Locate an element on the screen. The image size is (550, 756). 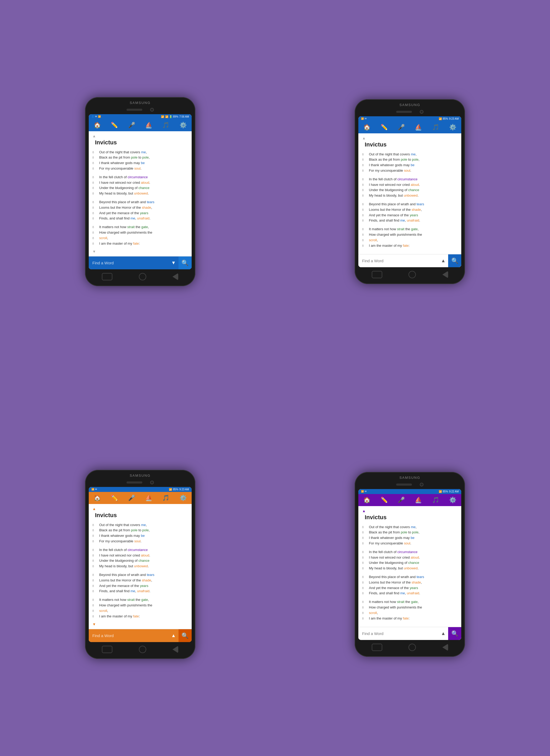
line-2-2: 8I have not winced nor cried aloud. is located at coordinates (140, 183).